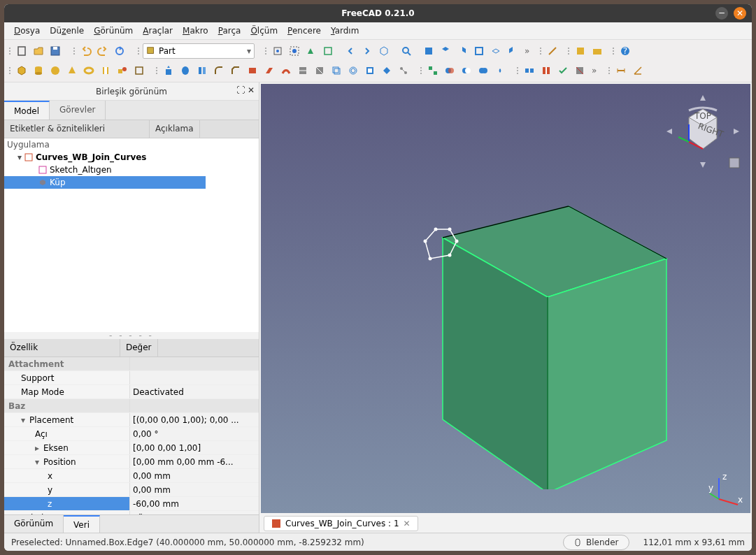  Describe the element at coordinates (596, 542) in the screenshot. I see `nav-style-button: Blender` at that location.